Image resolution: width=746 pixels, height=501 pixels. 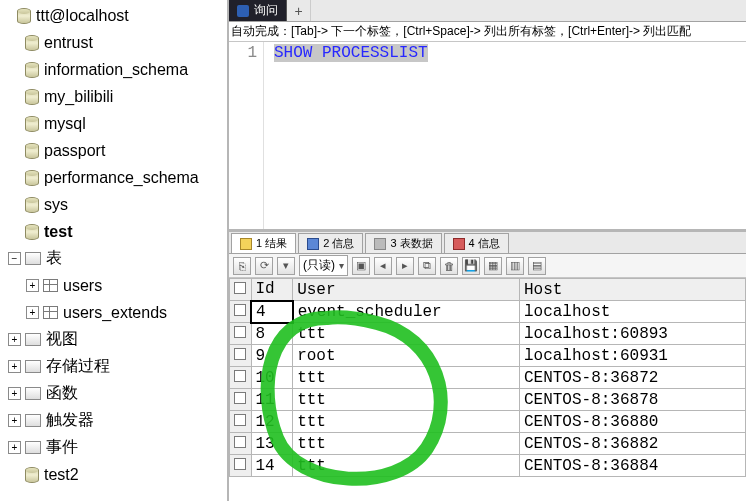 What do you see at coordinates (54, 258) in the screenshot?
I see `tree-item-label: 表` at bounding box center [54, 258].